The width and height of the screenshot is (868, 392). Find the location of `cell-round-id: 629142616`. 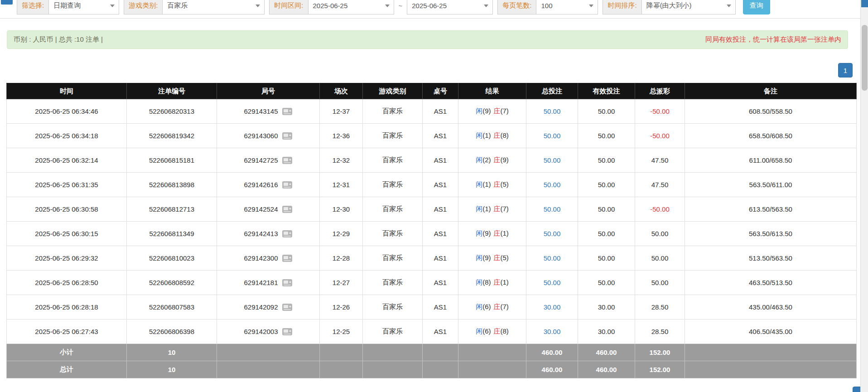

cell-round-id: 629142616 is located at coordinates (268, 185).